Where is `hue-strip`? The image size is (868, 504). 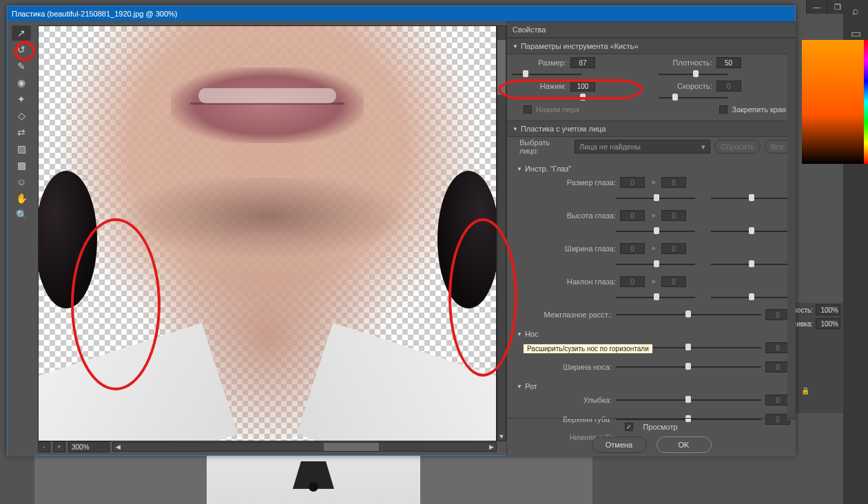
hue-strip is located at coordinates (866, 102).